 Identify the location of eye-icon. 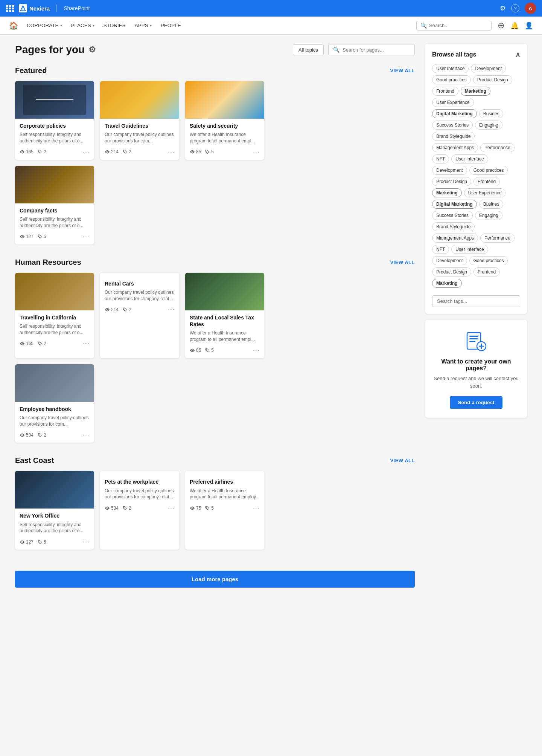
(107, 508).